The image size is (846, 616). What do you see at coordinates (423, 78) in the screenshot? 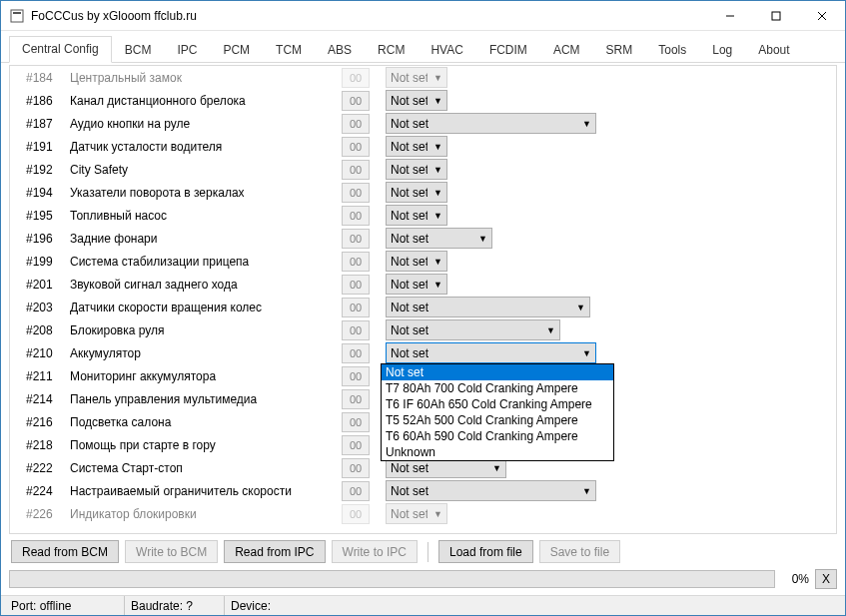
I see `config-row: #184Центральный замок00Not set▼` at bounding box center [423, 78].